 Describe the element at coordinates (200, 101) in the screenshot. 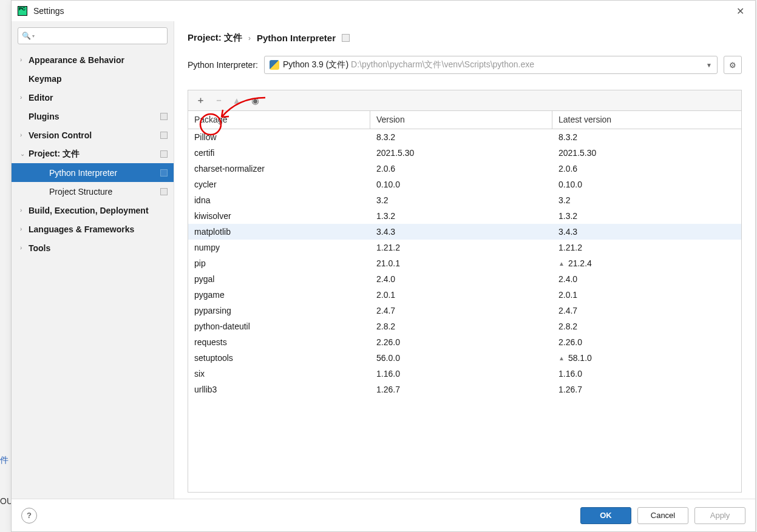

I see `add-package-button: ＋` at that location.